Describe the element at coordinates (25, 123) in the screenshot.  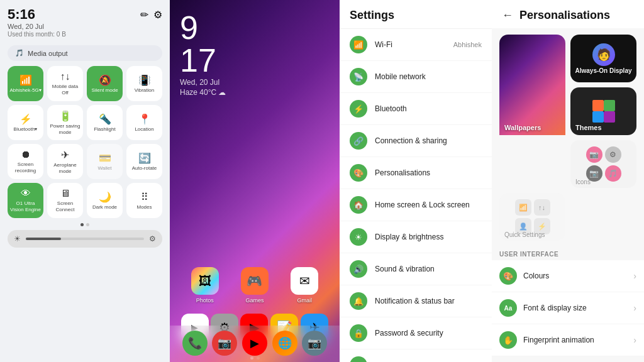
I see `qs-tile-bluetooth: ⚡ Bluetooth▾` at that location.